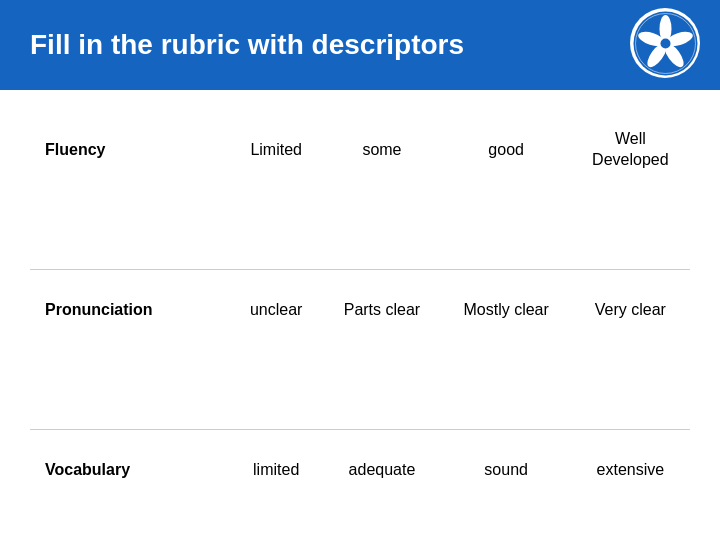 The height and width of the screenshot is (540, 720). What do you see at coordinates (276, 310) in the screenshot?
I see `pronunciation-col1: unclear` at bounding box center [276, 310].